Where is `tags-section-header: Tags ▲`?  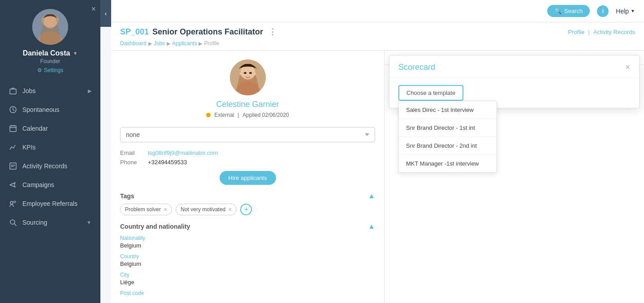
tags-section-header: Tags ▲ is located at coordinates (247, 196).